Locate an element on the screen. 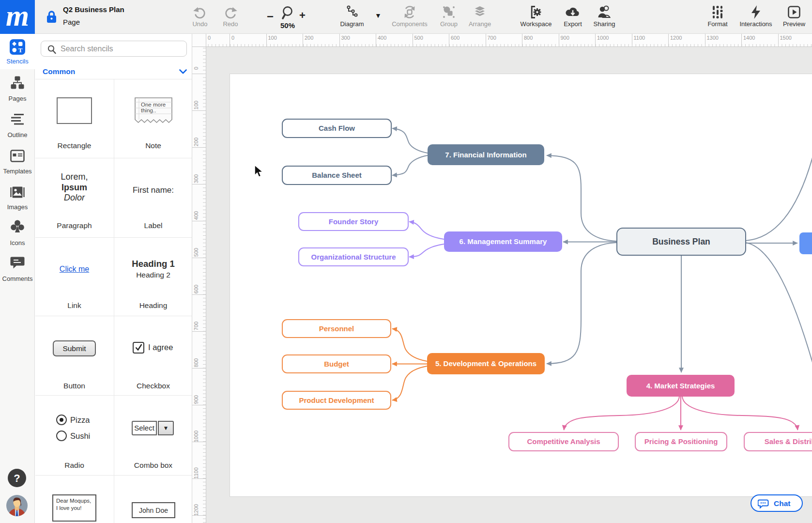 This screenshot has width=812, height=523. svg-text: Sales & Distribution is located at coordinates (788, 442).